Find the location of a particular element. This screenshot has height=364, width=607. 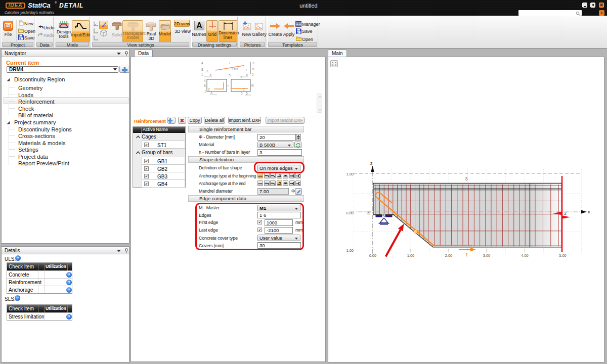

svg-text: z is located at coordinates (371, 163).